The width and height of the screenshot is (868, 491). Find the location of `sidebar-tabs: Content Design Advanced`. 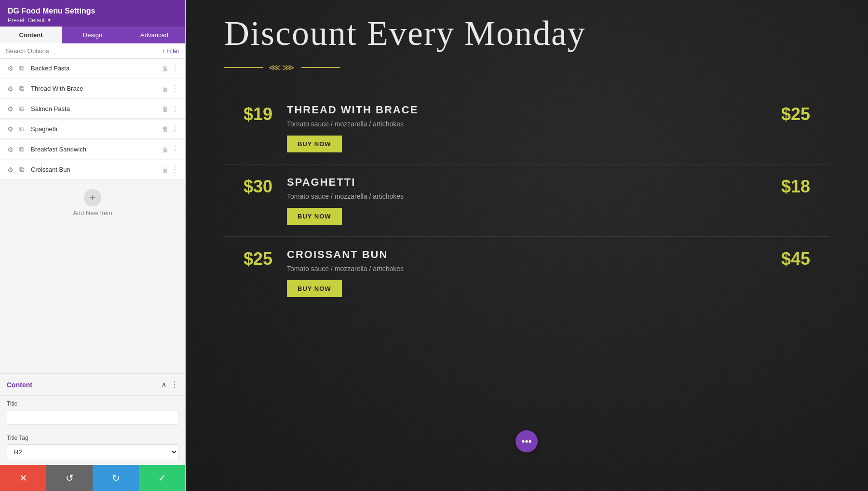

sidebar-tabs: Content Design Advanced is located at coordinates (93, 35).